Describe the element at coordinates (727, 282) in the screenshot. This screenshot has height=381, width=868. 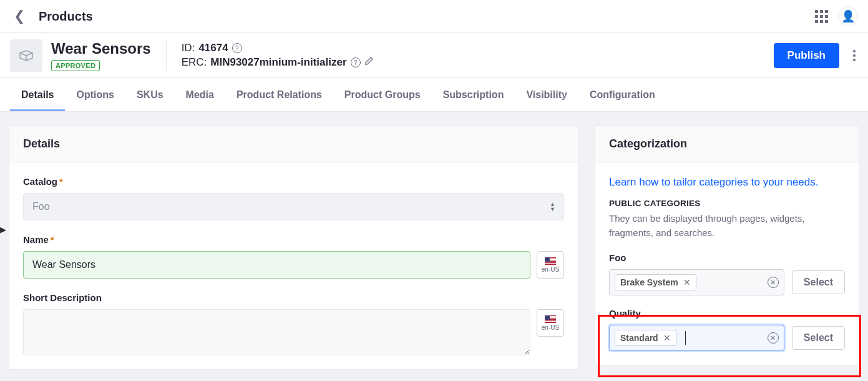
I see `vocab-foo-row: Brake System ✕ ✕ Select` at that location.